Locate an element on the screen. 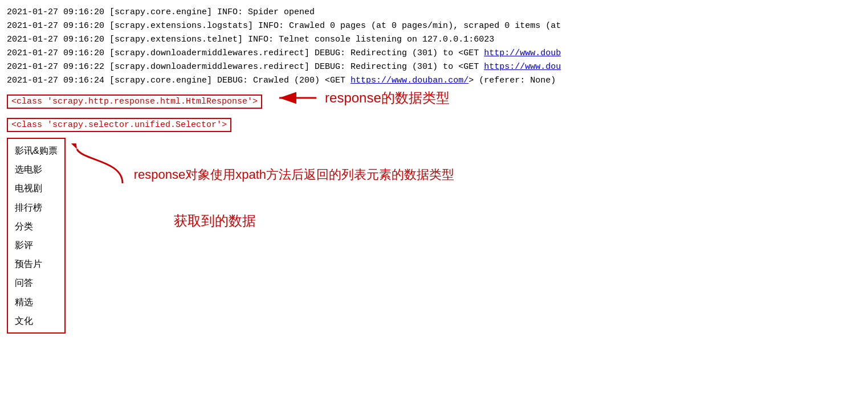  boxed-line-1: <class 'scrapy.http.response.html.HtmlRe… is located at coordinates (135, 101).